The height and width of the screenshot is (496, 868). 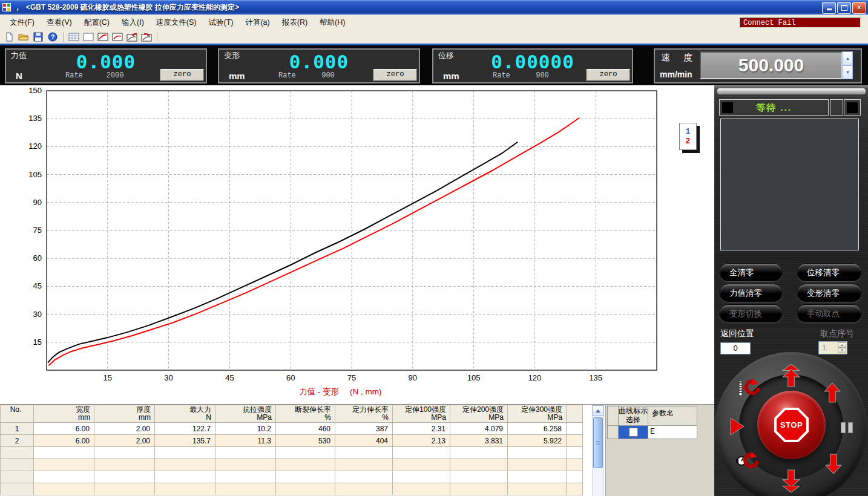 What do you see at coordinates (38, 315) in the screenshot?
I see `svg-text: 30` at bounding box center [38, 315].